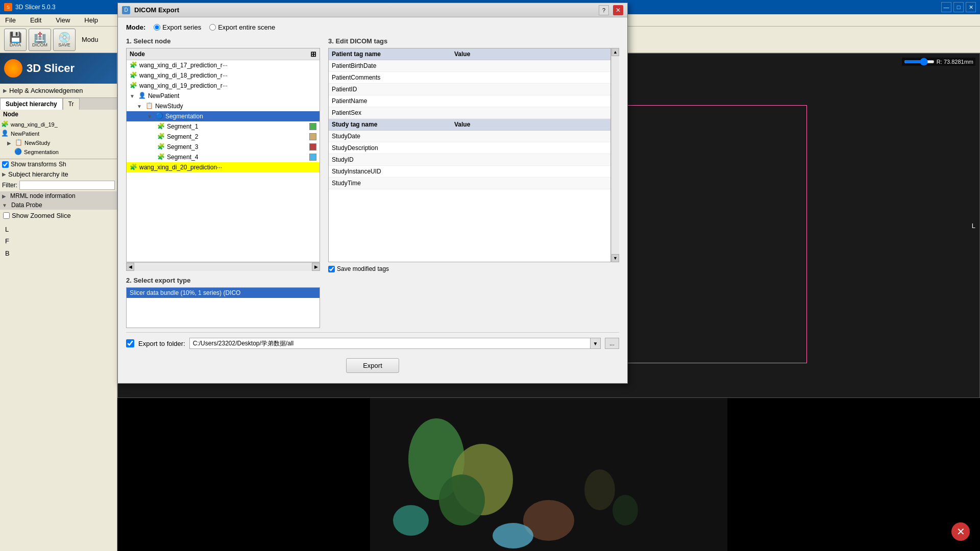  What do you see at coordinates (470, 90) in the screenshot?
I see `tag-row-patientid: PatientID` at bounding box center [470, 90].